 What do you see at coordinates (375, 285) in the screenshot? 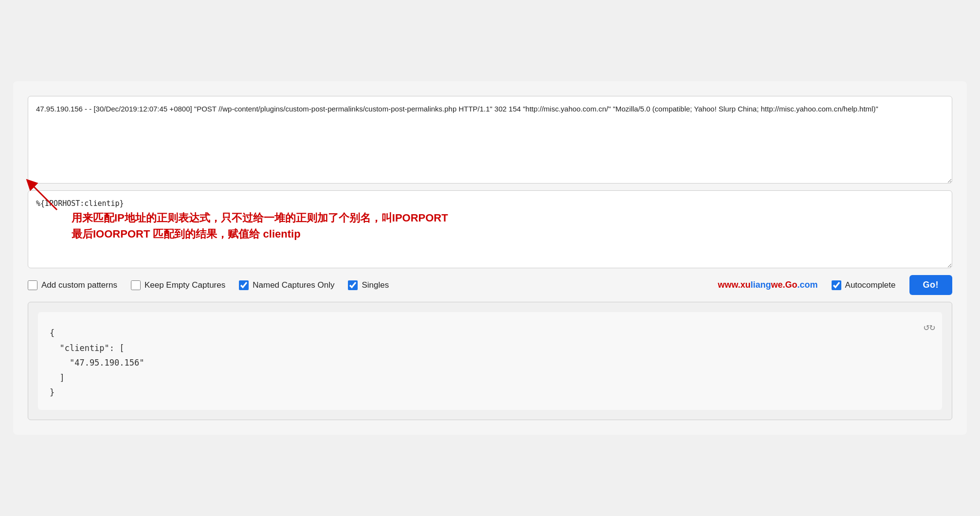
I see `singles-text: Singles` at bounding box center [375, 285].